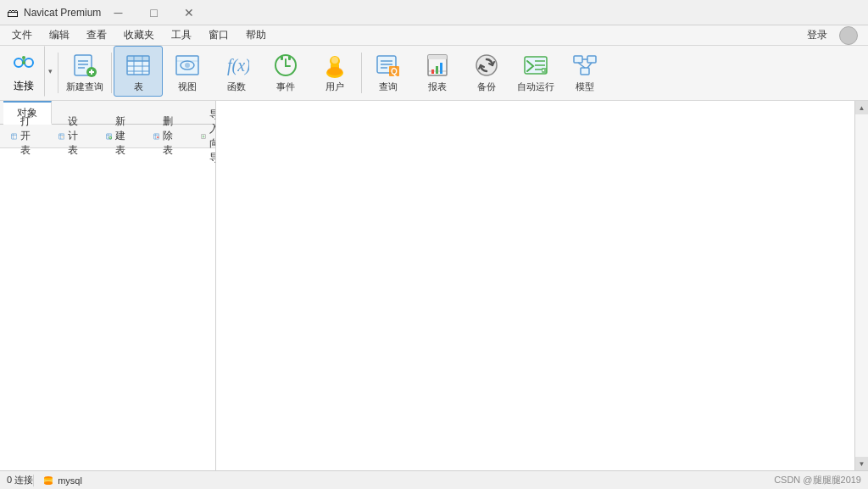 The height and width of the screenshot is (489, 868). Describe the element at coordinates (24, 136) in the screenshot. I see `open-table-button: 打开表` at that location.